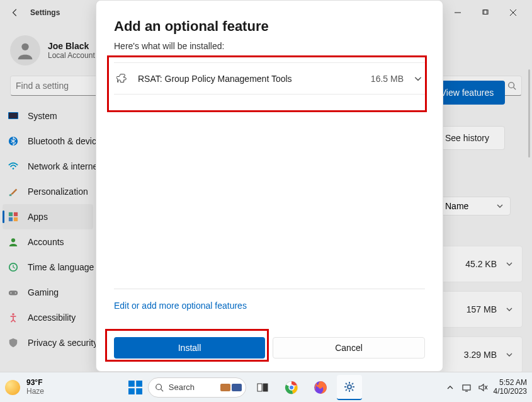 This screenshot has height=402, width=532. I want to click on edit-features-link: Edit or add more optional features, so click(269, 306).